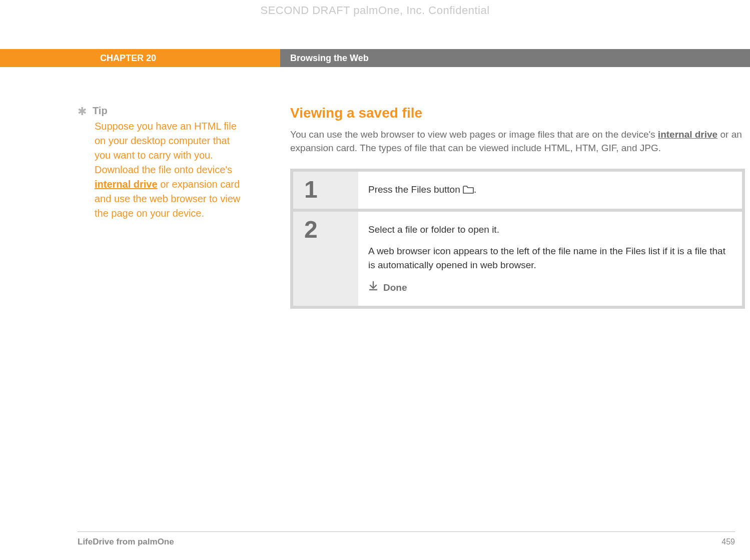 The width and height of the screenshot is (750, 560). I want to click on internal-drive-link-body: internal drive, so click(687, 134).